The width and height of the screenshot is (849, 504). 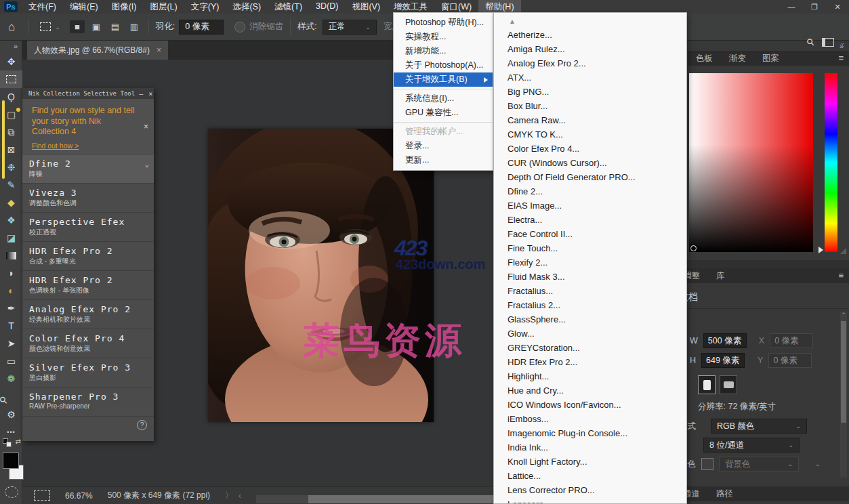 What do you see at coordinates (98, 50) in the screenshot?
I see `document-tab: 人物效果.jpg @ 66.7%(RGB/8#) ×` at bounding box center [98, 50].